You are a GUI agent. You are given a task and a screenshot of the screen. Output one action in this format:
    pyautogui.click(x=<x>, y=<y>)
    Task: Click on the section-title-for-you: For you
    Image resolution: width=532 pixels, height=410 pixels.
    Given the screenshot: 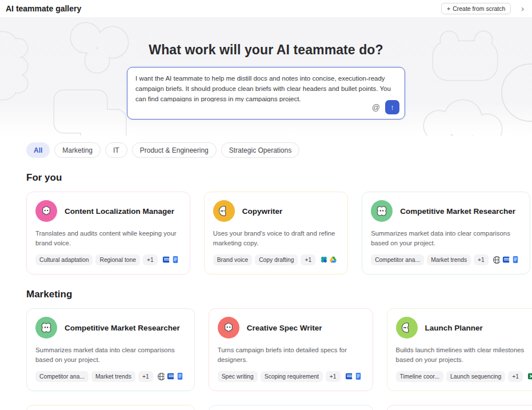 What is the action you would take?
    pyautogui.click(x=272, y=178)
    